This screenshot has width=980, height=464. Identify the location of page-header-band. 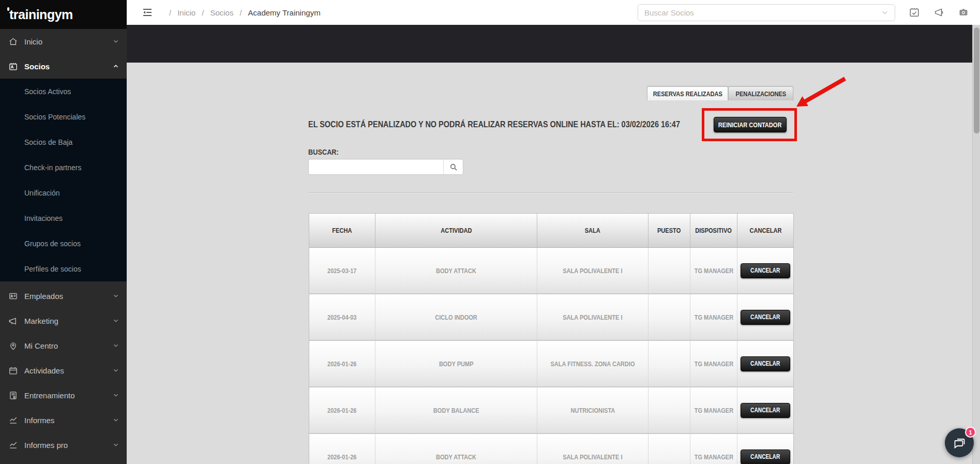
(553, 43).